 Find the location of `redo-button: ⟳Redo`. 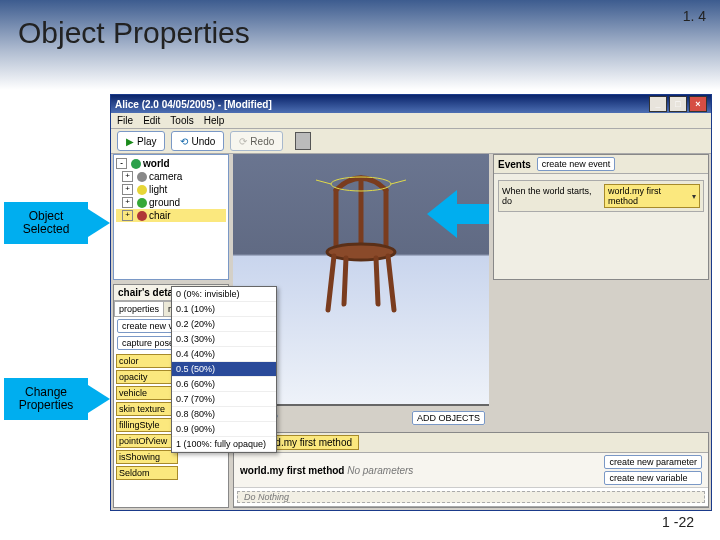

redo-button: ⟳Redo is located at coordinates (256, 141).